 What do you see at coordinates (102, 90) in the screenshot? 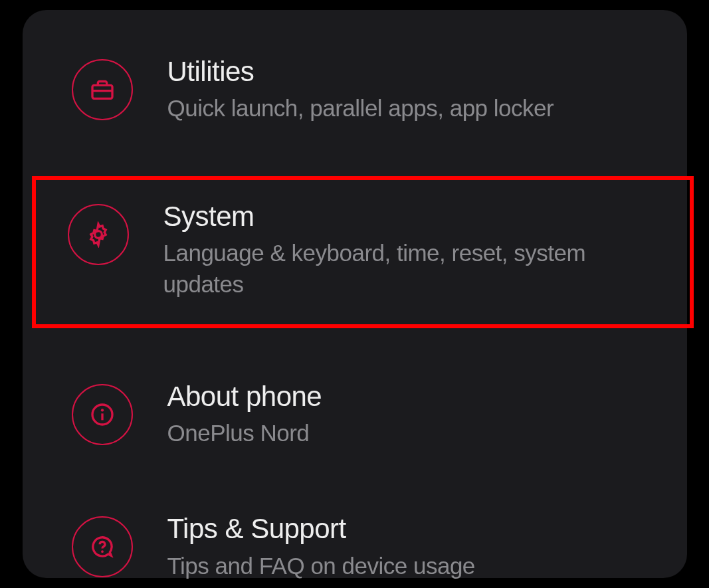
I see `briefcase-icon` at bounding box center [102, 90].